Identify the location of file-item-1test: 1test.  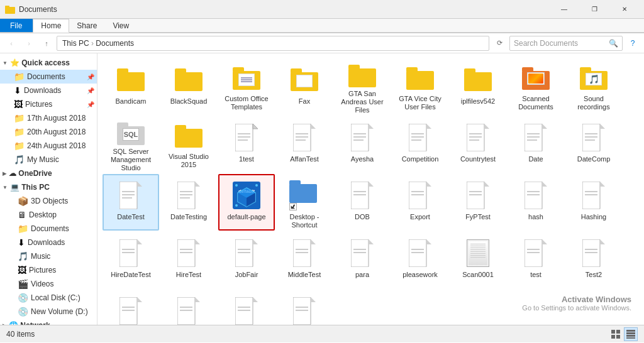
(247, 144).